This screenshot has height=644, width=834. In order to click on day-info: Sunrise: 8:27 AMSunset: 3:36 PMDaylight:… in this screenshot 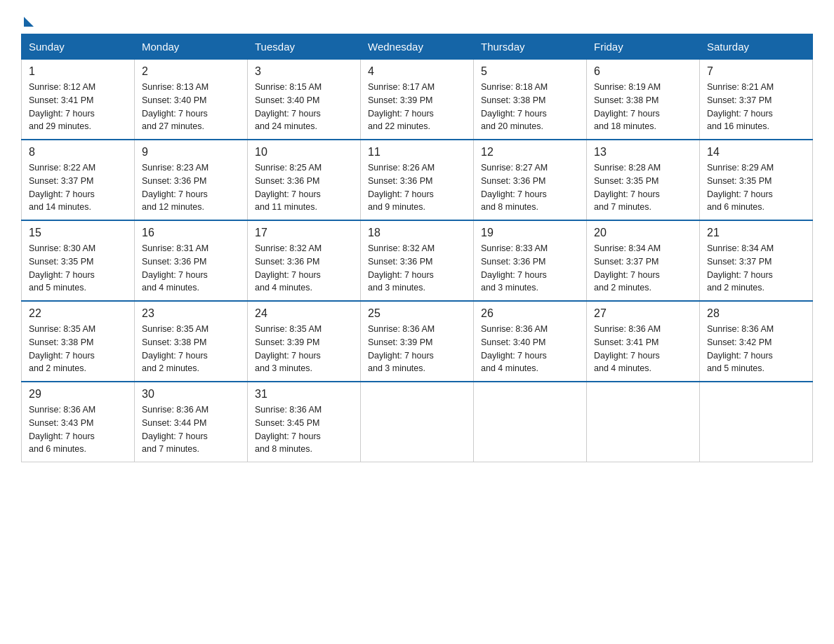, I will do `click(530, 188)`.